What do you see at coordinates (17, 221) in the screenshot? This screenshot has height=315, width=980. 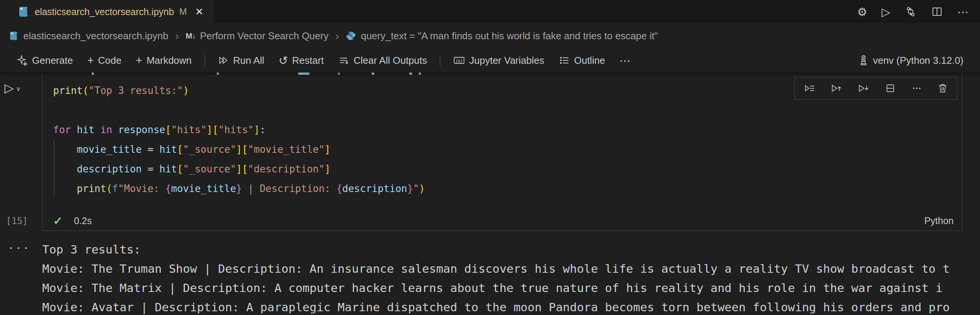 I see `execution-count: [15]` at bounding box center [17, 221].